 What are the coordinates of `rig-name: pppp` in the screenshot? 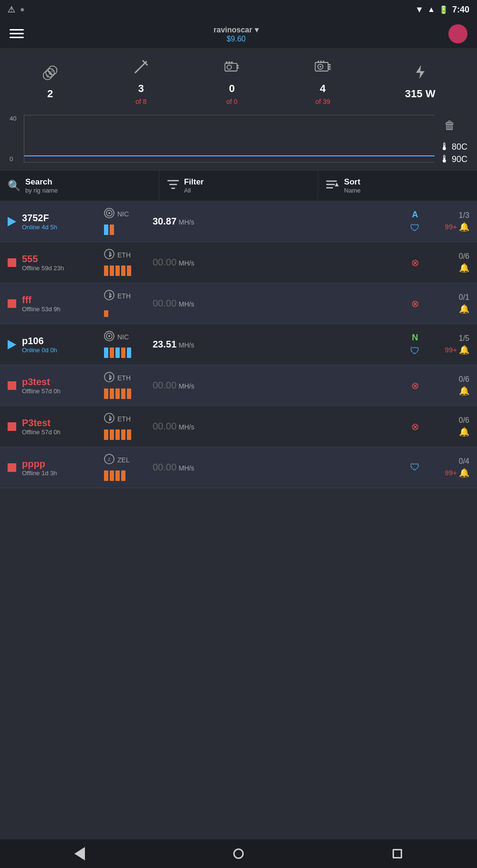 It's located at (60, 464).